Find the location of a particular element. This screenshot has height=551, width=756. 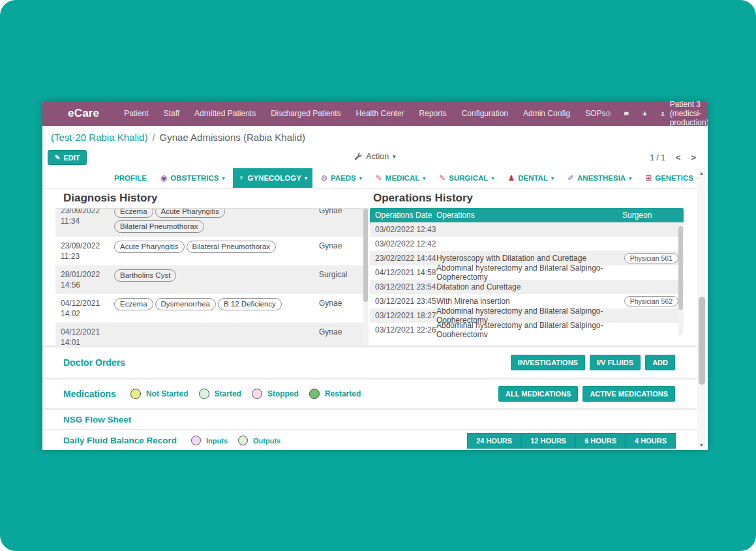

nav-item-patient: Patient is located at coordinates (136, 113).